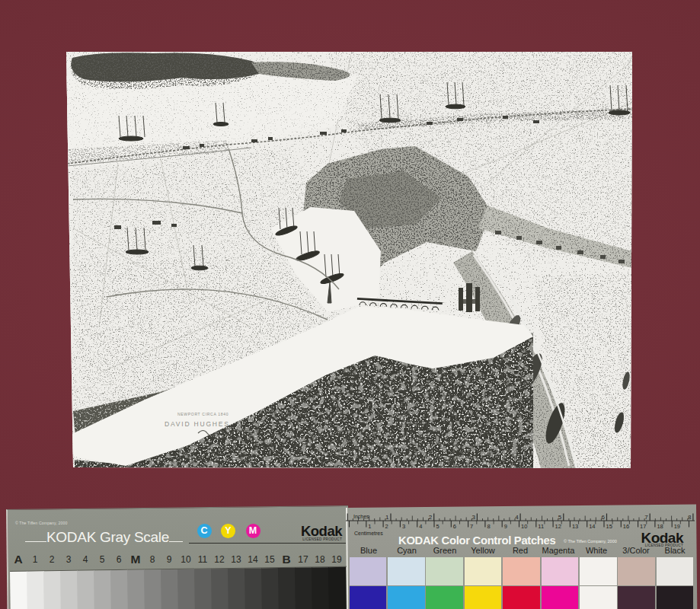 The height and width of the screenshot is (609, 700). I want to click on svg-text: 13, so click(575, 525).